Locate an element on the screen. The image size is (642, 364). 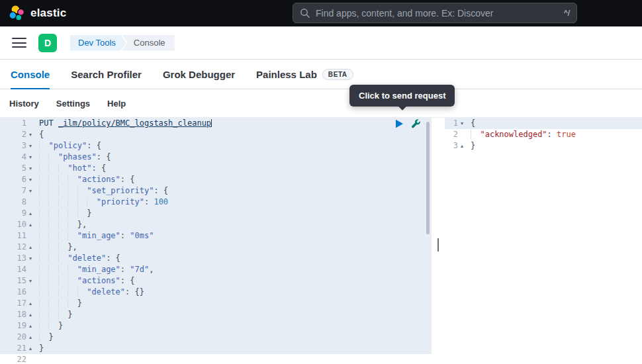
code-text: "set_priority": { is located at coordinates (233, 191).